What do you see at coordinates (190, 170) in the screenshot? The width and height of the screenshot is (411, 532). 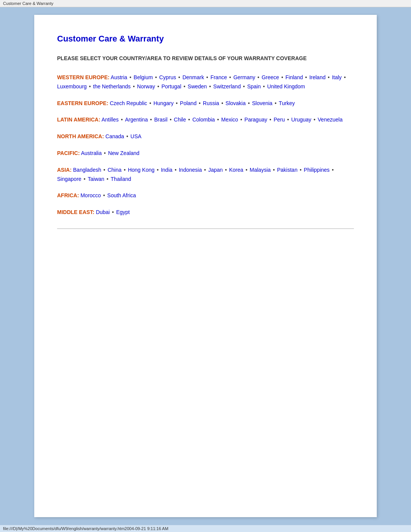 I see `country-link-indonesia: Indonesia` at bounding box center [190, 170].